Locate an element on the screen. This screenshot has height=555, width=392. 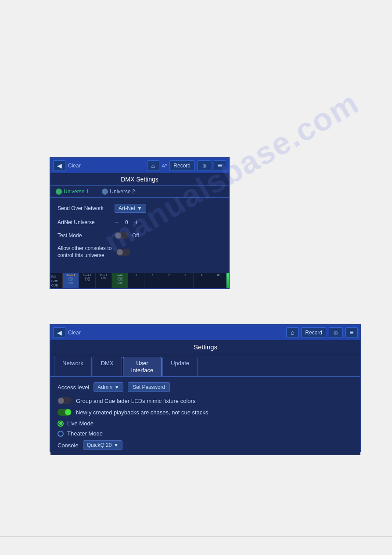
fader-labels: FIX GRP CUE is located at coordinates (57, 281).